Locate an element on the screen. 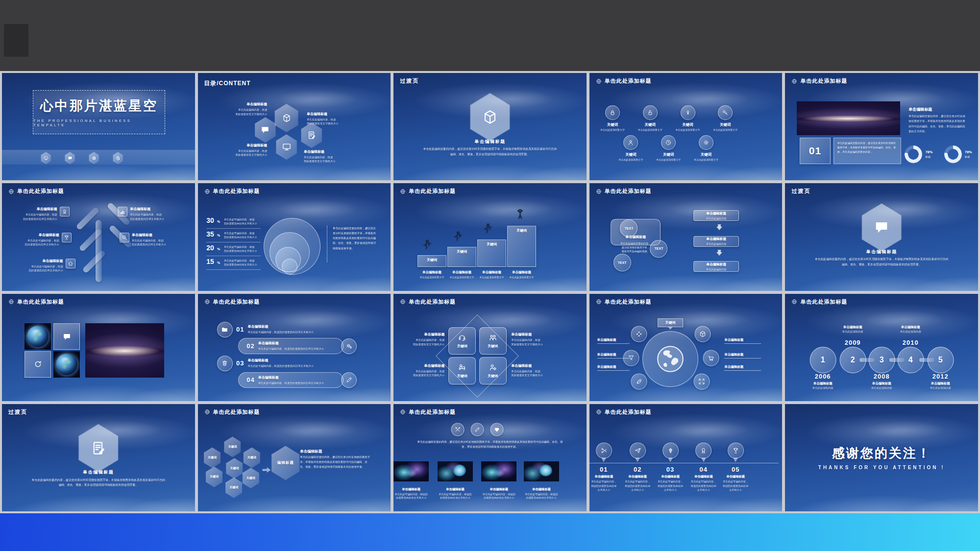  timeline-point: 单击编辑标题 单击此处添加内容 2012 5 is located at coordinates (941, 348).